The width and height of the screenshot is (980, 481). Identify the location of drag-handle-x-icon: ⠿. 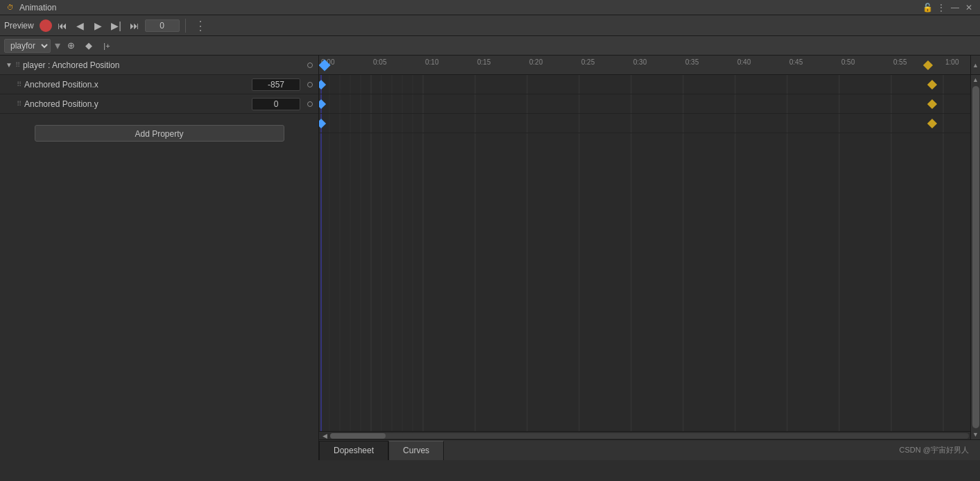
(19, 85).